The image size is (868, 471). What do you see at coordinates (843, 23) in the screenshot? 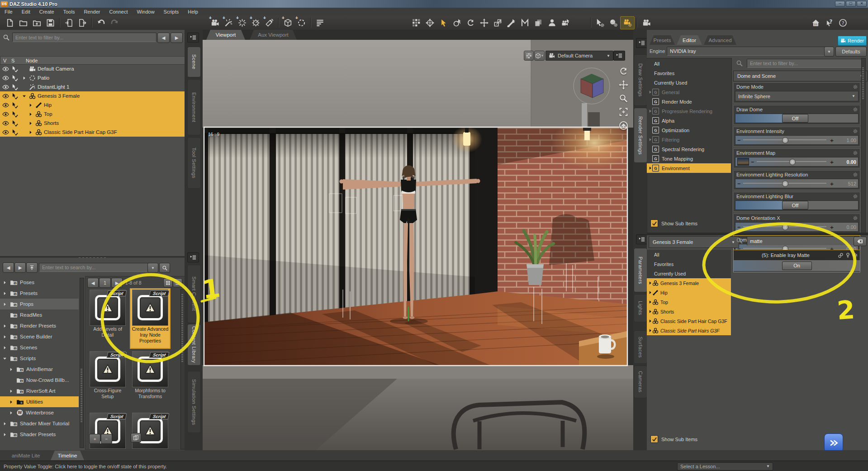
I see `help-icon` at bounding box center [843, 23].